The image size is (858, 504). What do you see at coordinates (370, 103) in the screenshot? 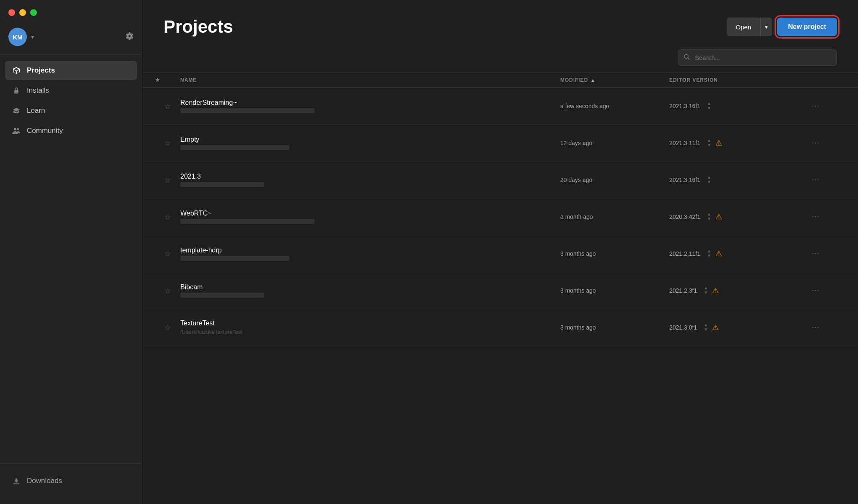
I see `project-name: RenderStreaming~` at bounding box center [370, 103].